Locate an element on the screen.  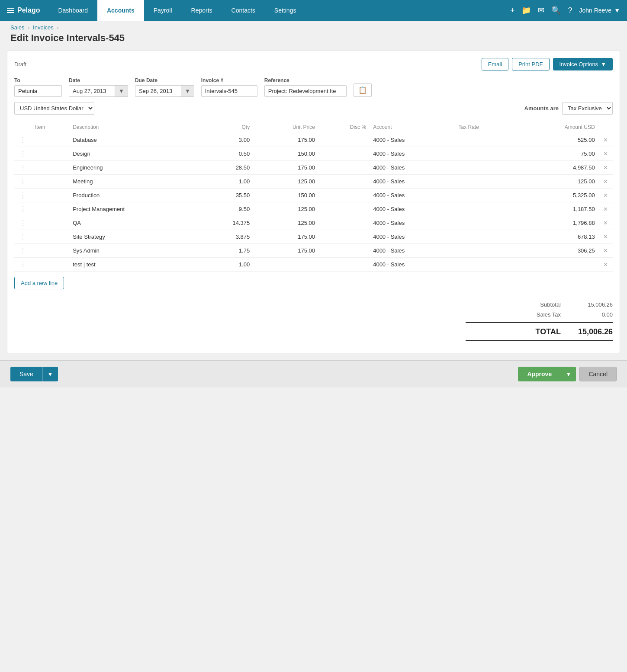
copy-button: 📋 is located at coordinates (363, 90).